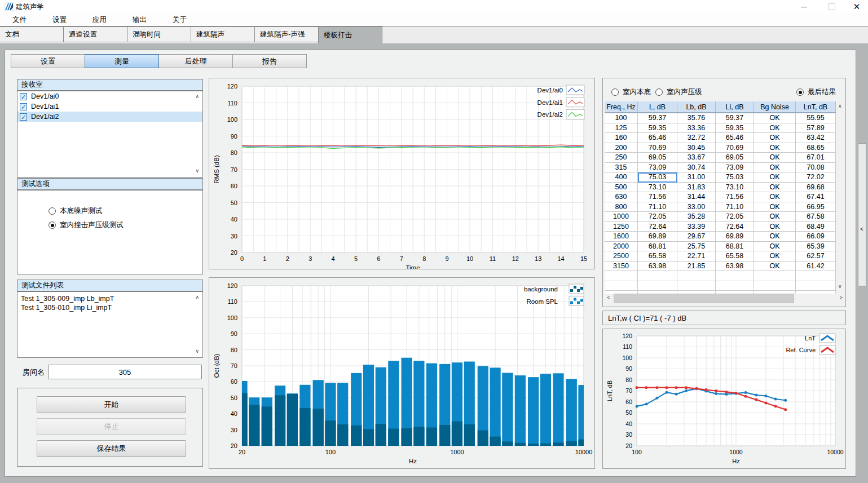 This screenshot has height=483, width=868. I want to click on table-cell: 30.45, so click(697, 148).